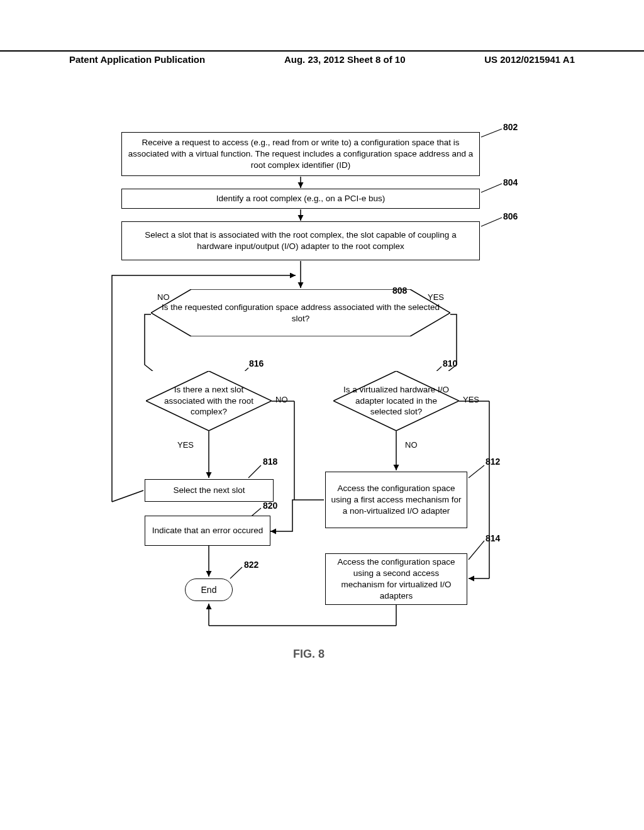  What do you see at coordinates (396, 500) in the screenshot?
I see `step-812: Access the configuration space using a f…` at bounding box center [396, 500].